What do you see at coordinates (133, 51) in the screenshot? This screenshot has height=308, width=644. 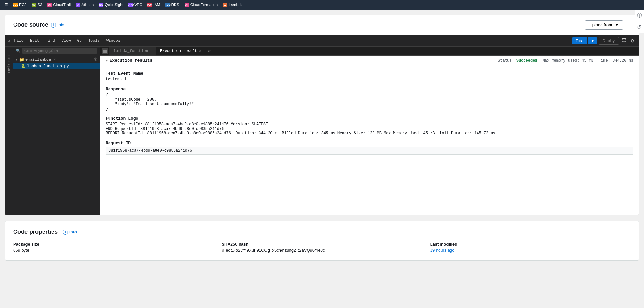 I see `tab-lambda-function: lambda_function ×` at bounding box center [133, 51].